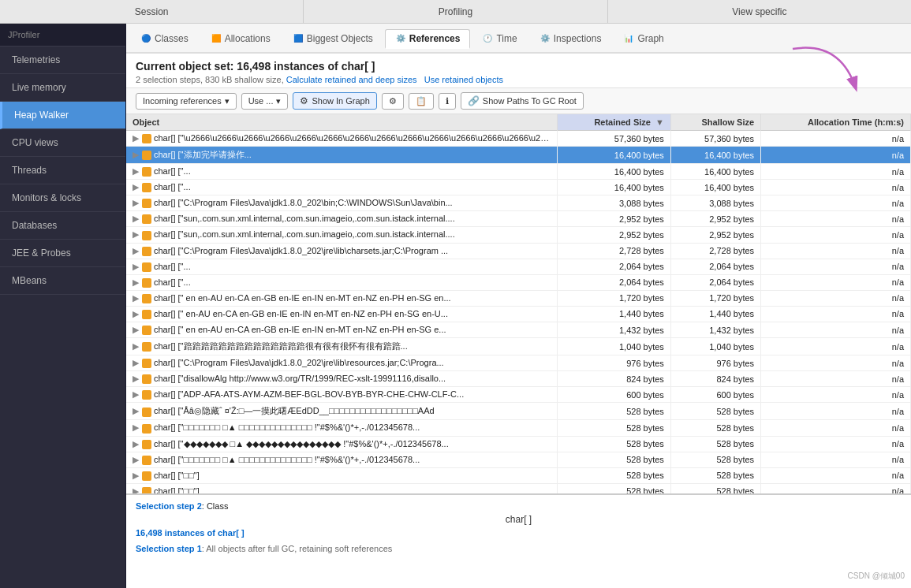  I want to click on sidebar-item-threads: Threads, so click(63, 170).